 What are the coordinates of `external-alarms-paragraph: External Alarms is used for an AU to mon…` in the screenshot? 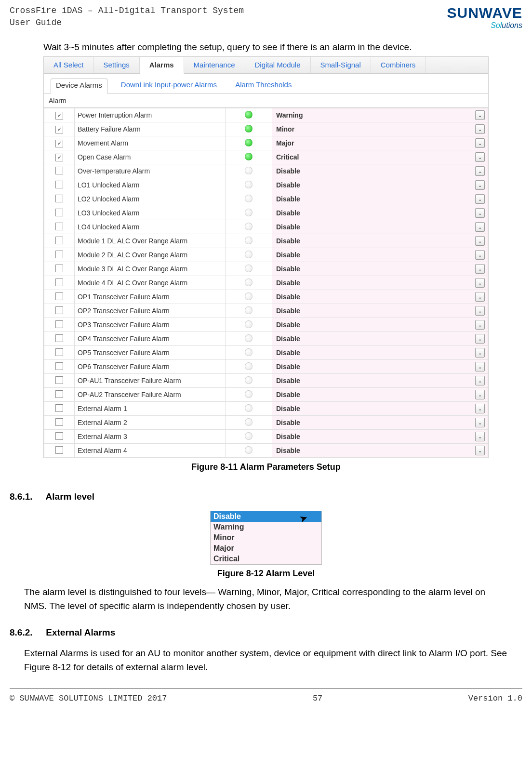 It's located at (266, 660).